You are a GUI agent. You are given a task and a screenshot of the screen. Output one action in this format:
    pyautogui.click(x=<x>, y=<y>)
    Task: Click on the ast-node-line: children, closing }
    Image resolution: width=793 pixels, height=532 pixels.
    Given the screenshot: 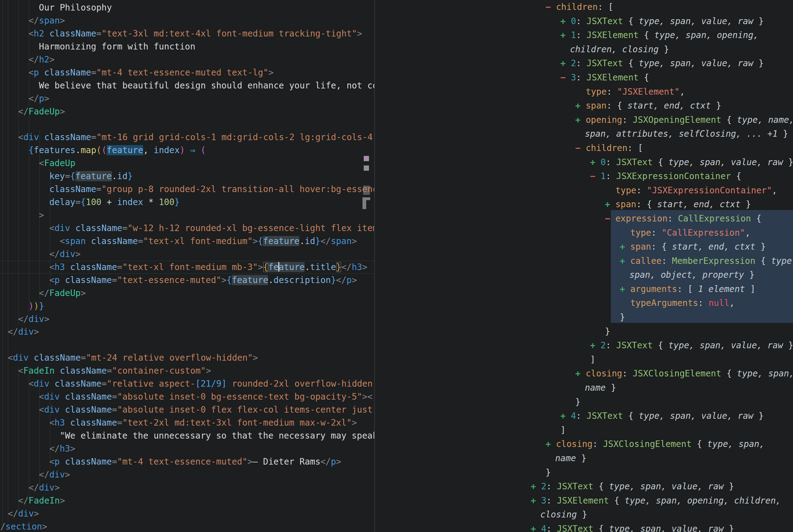 What is the action you would take?
    pyautogui.click(x=584, y=50)
    